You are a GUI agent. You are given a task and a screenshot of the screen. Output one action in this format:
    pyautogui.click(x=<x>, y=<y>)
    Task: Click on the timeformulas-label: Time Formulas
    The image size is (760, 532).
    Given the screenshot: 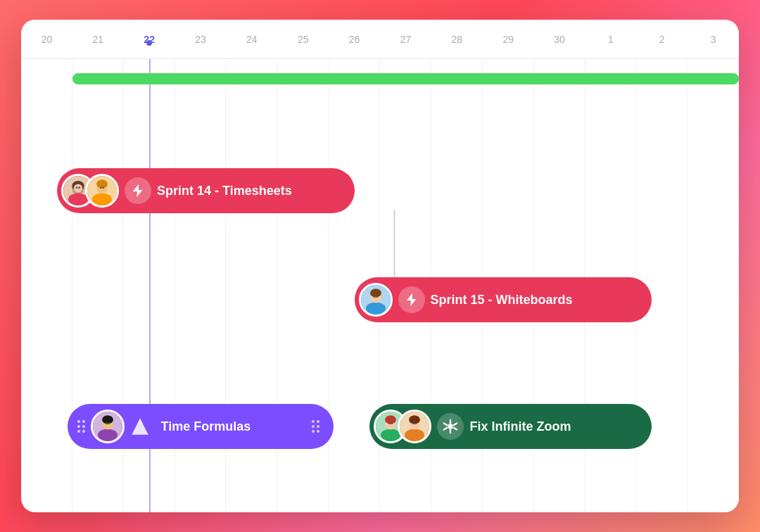 What is the action you would take?
    pyautogui.click(x=206, y=426)
    